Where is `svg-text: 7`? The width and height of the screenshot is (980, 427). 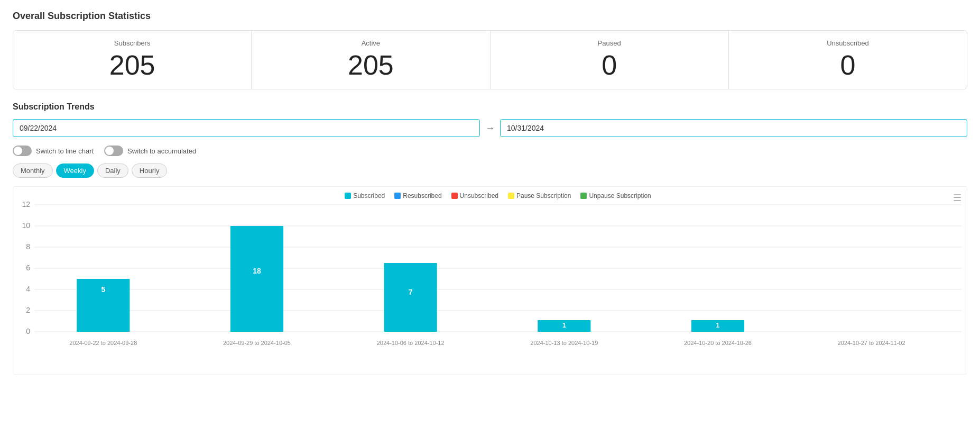
svg-text: 7 is located at coordinates (411, 292).